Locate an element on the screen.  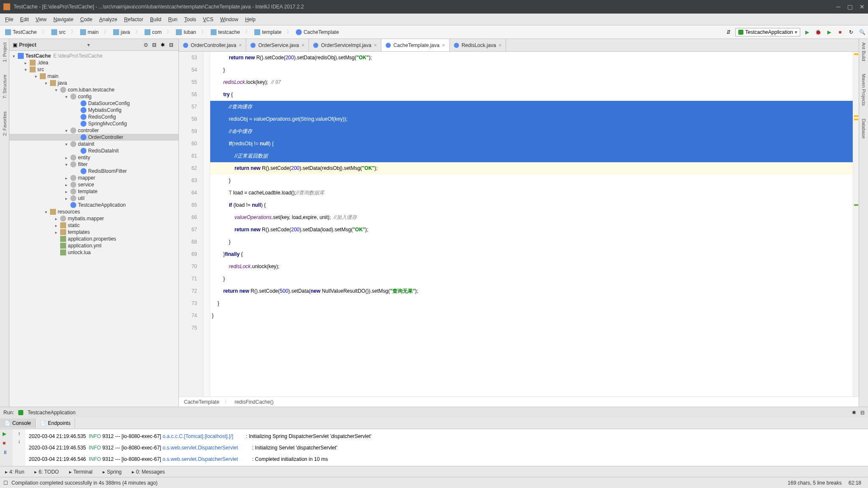
tool-structure: 7: Structure is located at coordinates (5, 86).